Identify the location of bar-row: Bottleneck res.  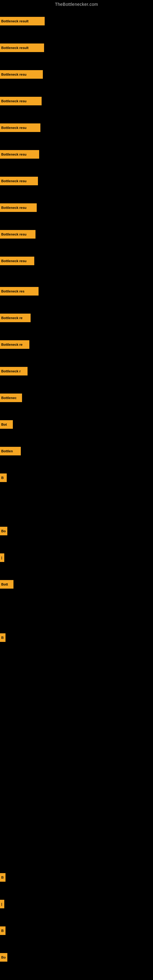
(19, 291).